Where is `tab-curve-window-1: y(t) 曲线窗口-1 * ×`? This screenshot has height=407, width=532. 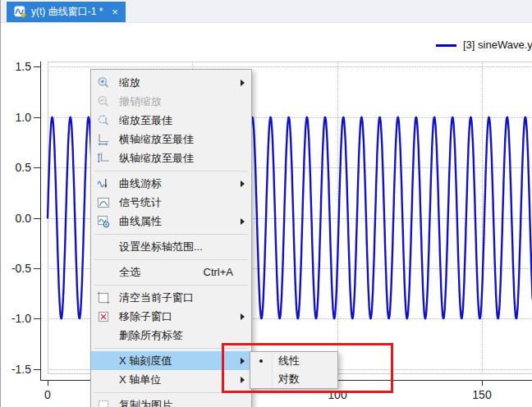
tab-curve-window-1: y(t) 曲线窗口-1 * × is located at coordinates (66, 11).